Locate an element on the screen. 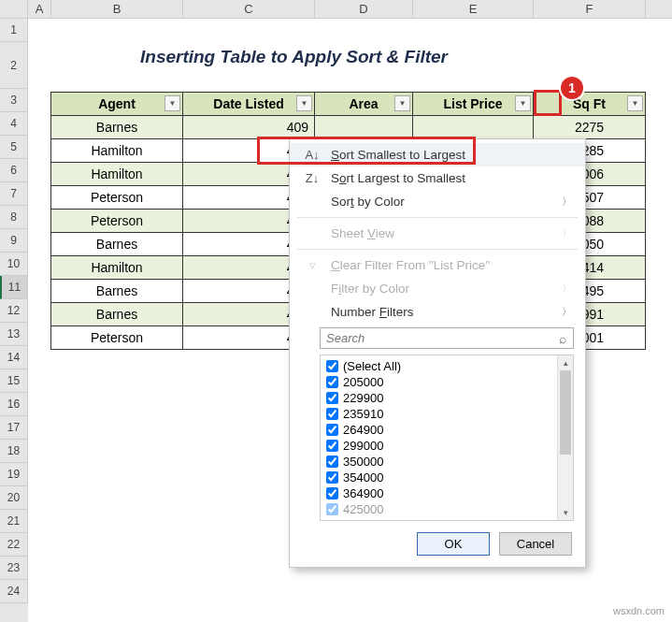 Image resolution: width=672 pixels, height=622 pixels. scrollbar: ▴ ▾ is located at coordinates (565, 438).